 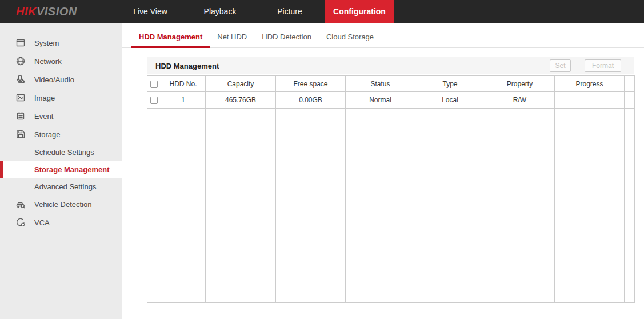 What do you see at coordinates (630, 101) in the screenshot?
I see `cell-spacer` at bounding box center [630, 101].